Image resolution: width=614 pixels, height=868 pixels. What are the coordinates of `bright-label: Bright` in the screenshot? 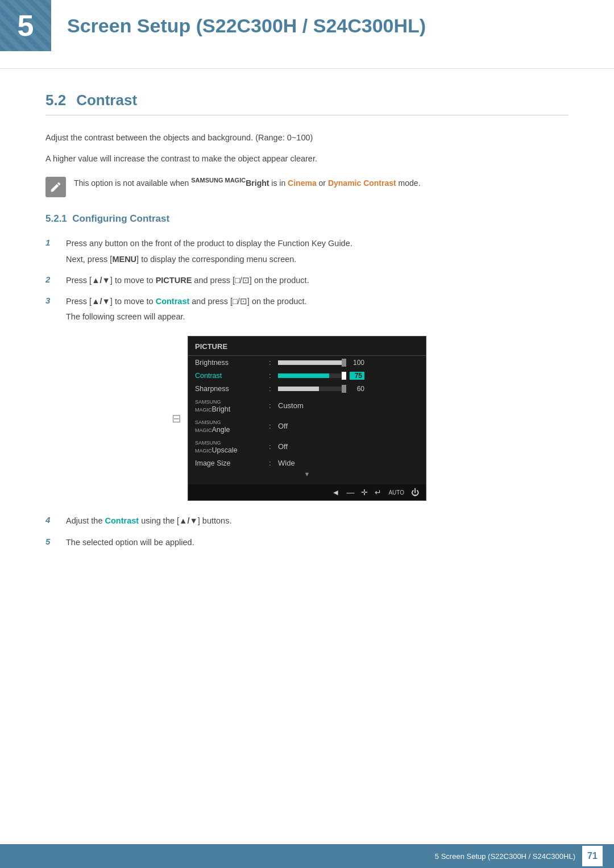 It's located at (257, 183).